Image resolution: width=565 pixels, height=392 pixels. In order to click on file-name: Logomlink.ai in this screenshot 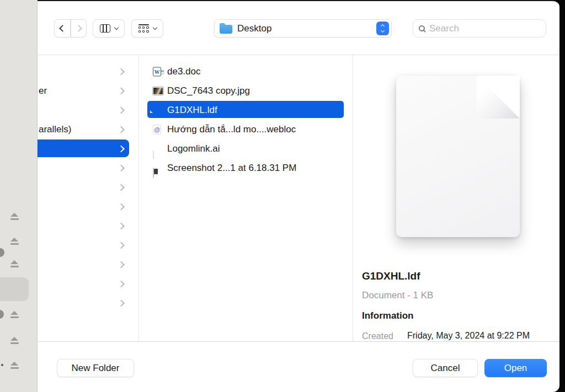, I will do `click(193, 149)`.